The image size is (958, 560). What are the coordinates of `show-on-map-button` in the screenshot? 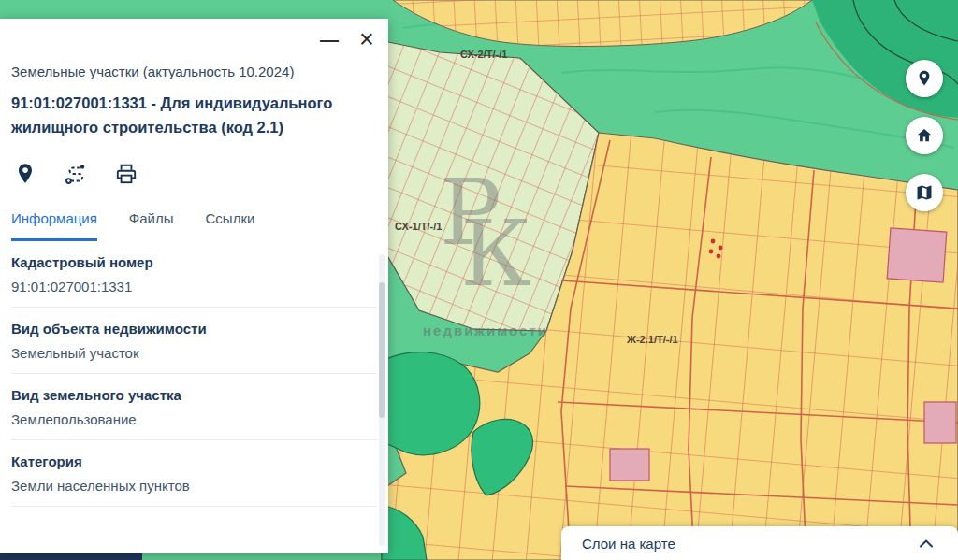 It's located at (25, 174).